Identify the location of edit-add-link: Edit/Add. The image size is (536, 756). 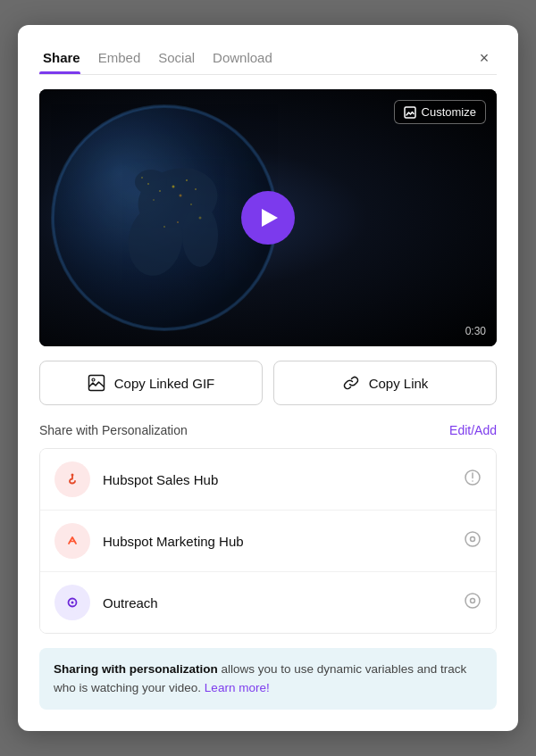
(473, 430).